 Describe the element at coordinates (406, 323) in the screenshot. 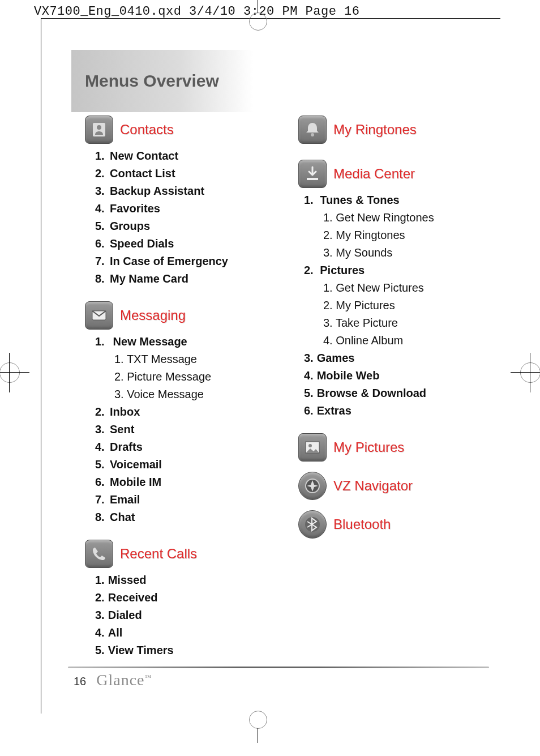

I see `sub-list-item: Take Picture` at that location.